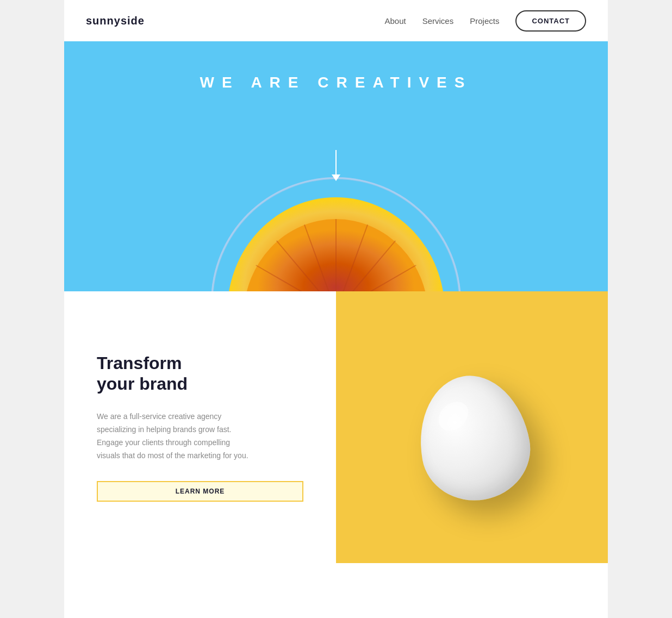 The image size is (672, 618). Describe the element at coordinates (336, 255) in the screenshot. I see `segment-line` at that location.